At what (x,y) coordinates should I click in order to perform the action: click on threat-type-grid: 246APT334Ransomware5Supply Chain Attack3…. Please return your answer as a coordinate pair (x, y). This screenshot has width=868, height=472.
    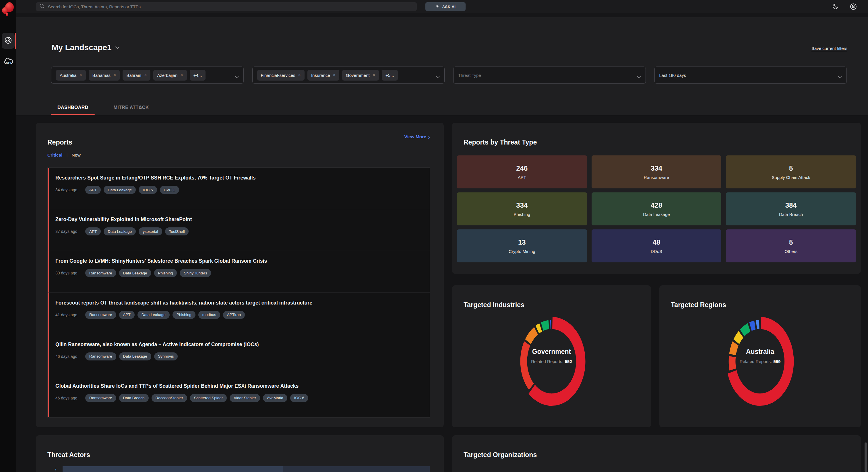
    Looking at the image, I should click on (656, 209).